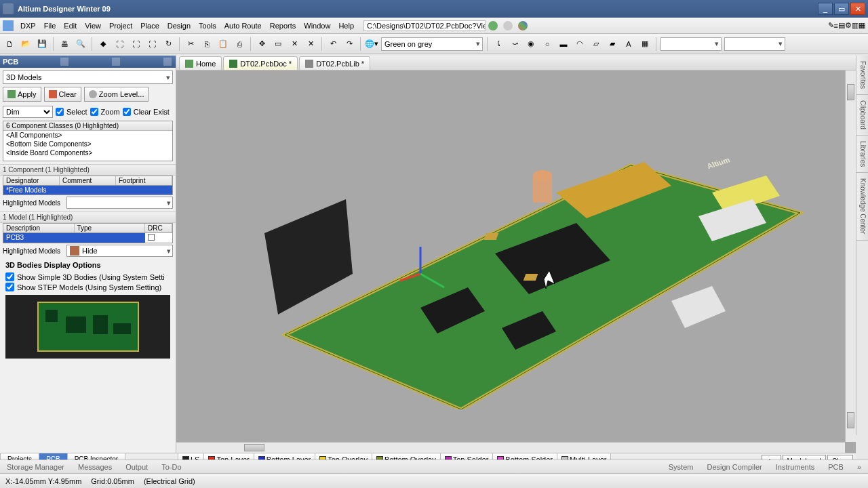 The image size is (868, 488). Describe the element at coordinates (22, 94) in the screenshot. I see `apply-button: Apply` at that location.